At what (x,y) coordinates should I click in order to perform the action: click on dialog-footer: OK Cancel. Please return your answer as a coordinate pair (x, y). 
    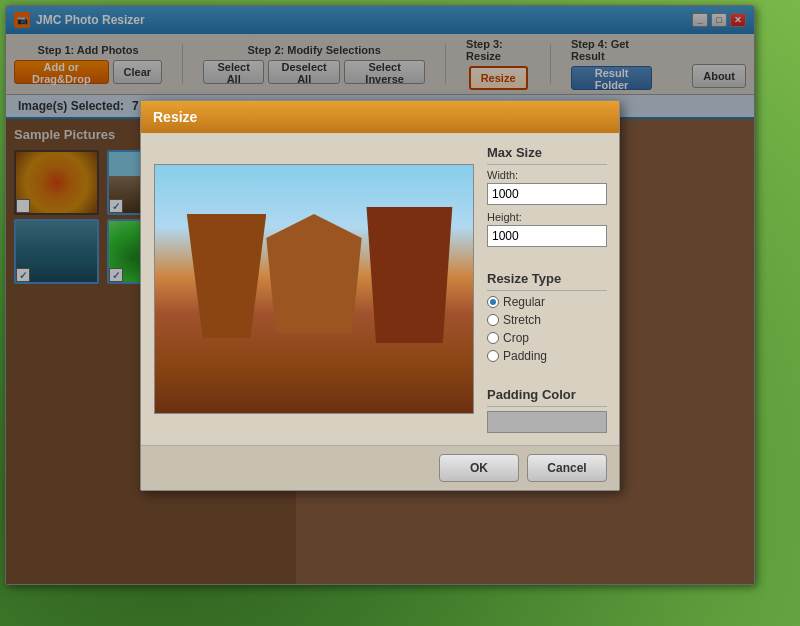
    Looking at the image, I should click on (380, 468).